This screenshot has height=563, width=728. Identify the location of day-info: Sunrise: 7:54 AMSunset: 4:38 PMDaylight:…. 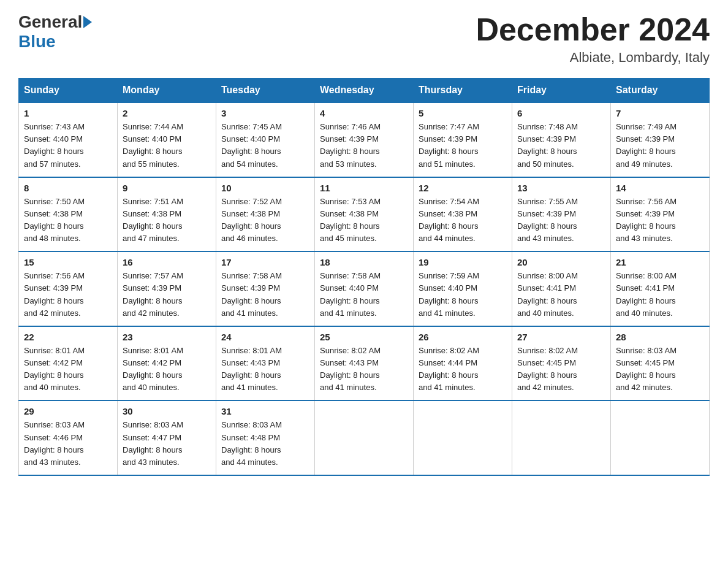
(463, 221).